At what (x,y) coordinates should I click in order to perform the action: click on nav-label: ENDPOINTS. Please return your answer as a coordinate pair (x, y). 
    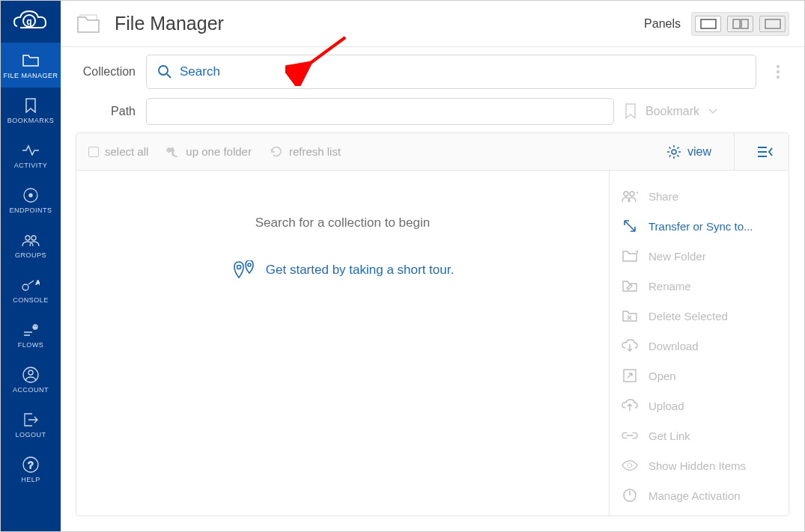
    Looking at the image, I should click on (30, 210).